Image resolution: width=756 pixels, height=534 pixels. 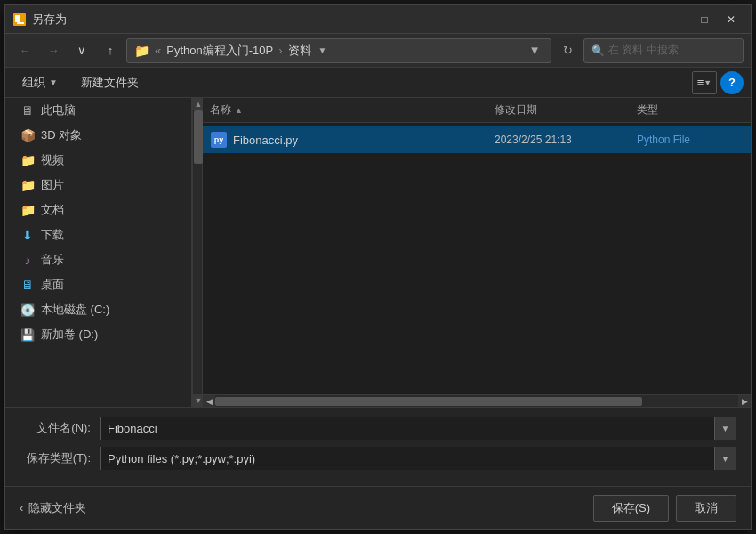 I want to click on file-type: Python File, so click(x=690, y=140).